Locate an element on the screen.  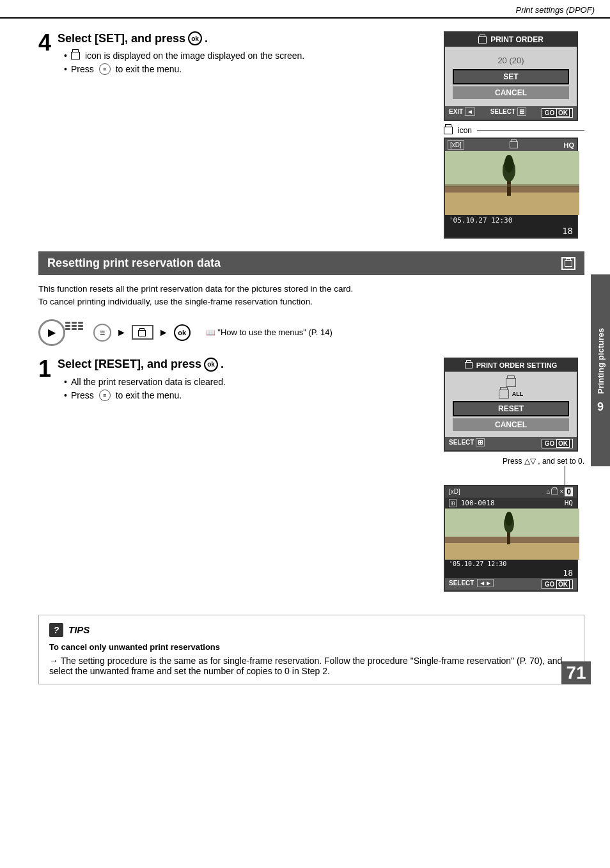
step4-camera-area: PRINT ORDER 20 (20) SET CANCEL EXIT ◄ SE… is located at coordinates (514, 135).